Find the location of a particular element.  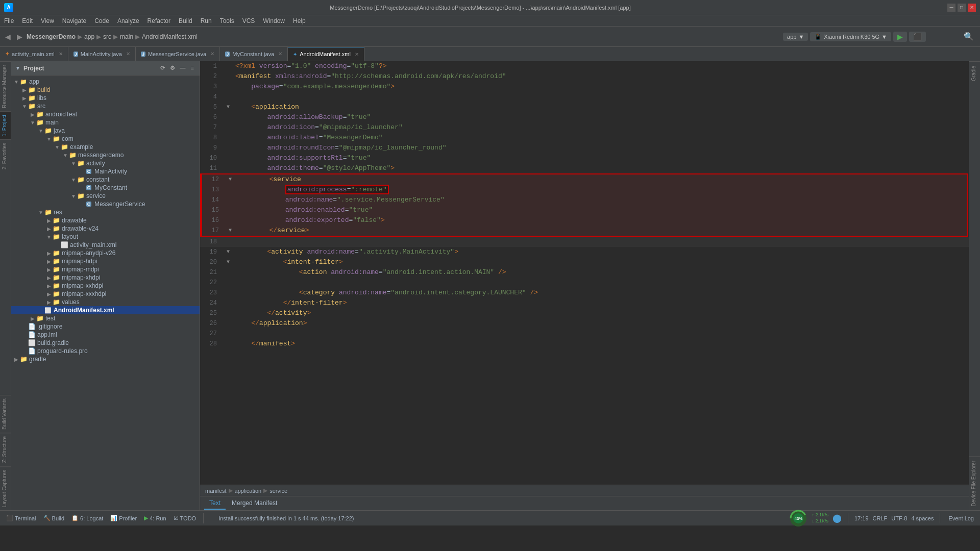

tree-item-values: ▶ 📁 values is located at coordinates (105, 302).